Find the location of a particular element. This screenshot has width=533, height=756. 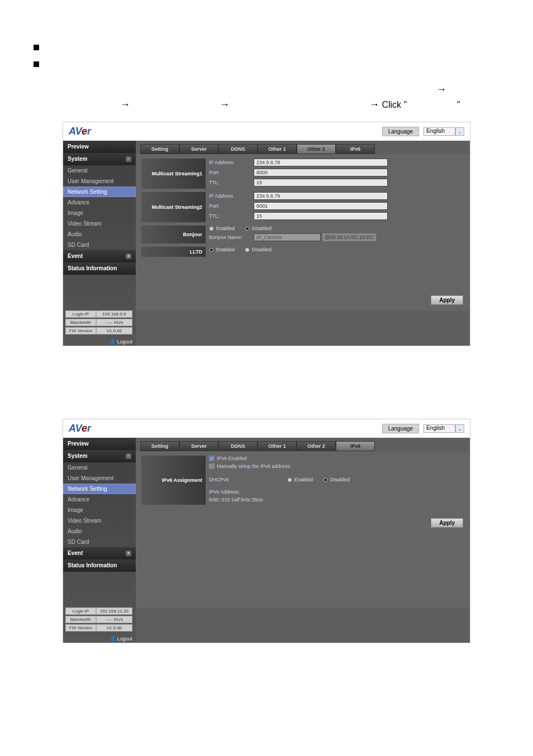

mc2-ip-input is located at coordinates (321, 196).